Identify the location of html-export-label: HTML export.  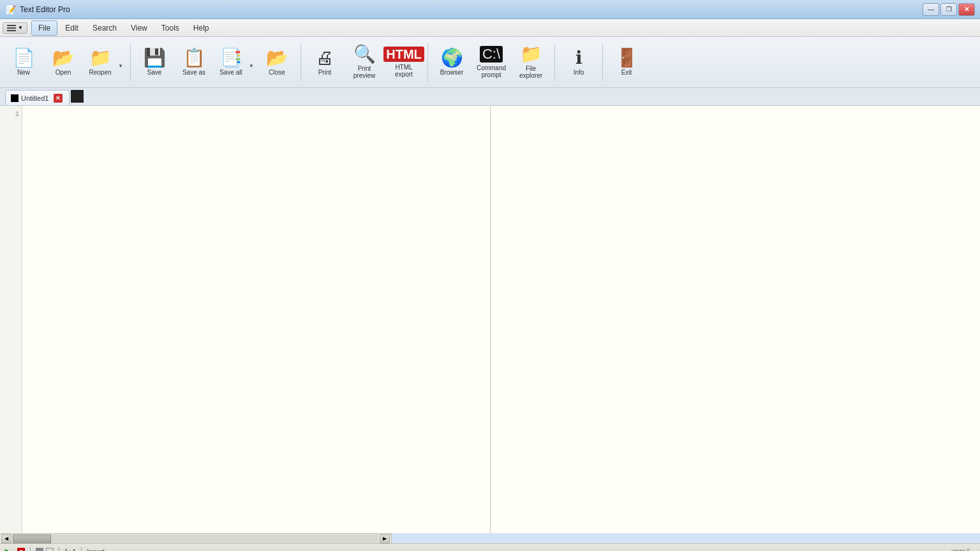
(404, 71).